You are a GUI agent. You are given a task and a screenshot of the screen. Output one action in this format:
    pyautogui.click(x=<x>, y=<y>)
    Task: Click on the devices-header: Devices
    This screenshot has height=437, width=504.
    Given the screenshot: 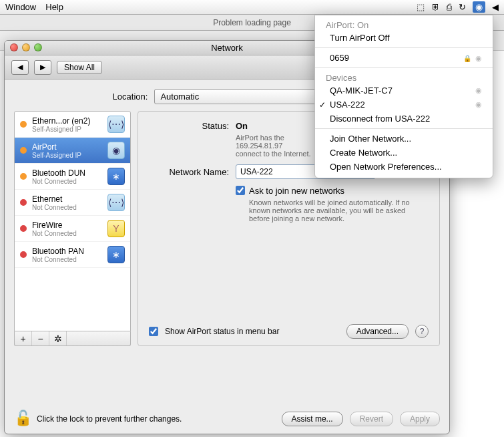 What is the action you would take?
    pyautogui.click(x=404, y=78)
    